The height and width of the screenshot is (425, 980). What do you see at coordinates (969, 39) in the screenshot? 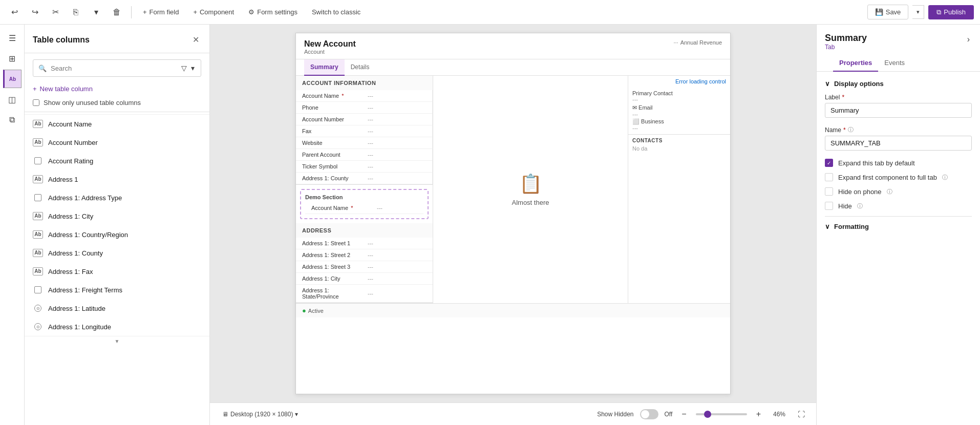
I see `right-panel-expand-button: ›` at bounding box center [969, 39].